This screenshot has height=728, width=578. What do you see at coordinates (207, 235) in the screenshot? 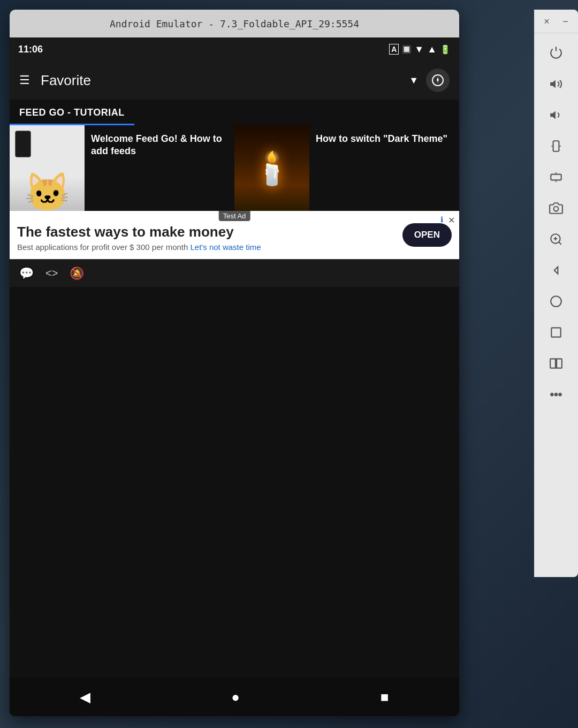
I see `ad-content: The fastest ways to make money Best appl…` at bounding box center [207, 235].